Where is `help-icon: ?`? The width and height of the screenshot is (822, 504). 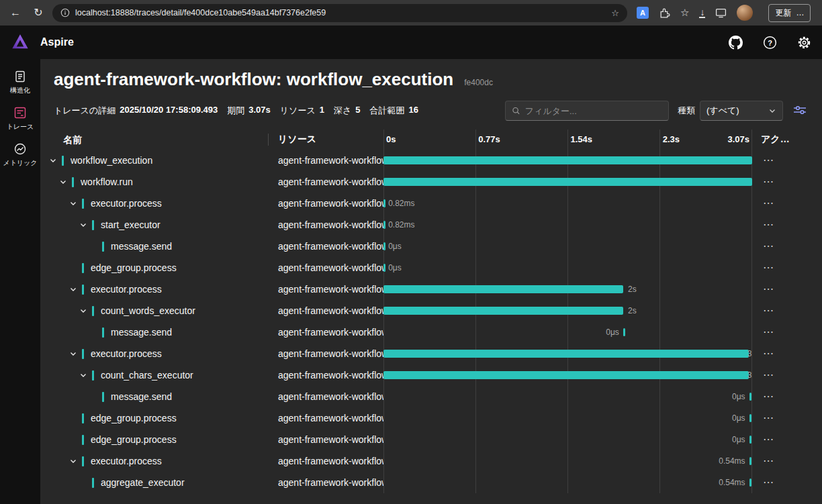 help-icon: ? is located at coordinates (770, 43).